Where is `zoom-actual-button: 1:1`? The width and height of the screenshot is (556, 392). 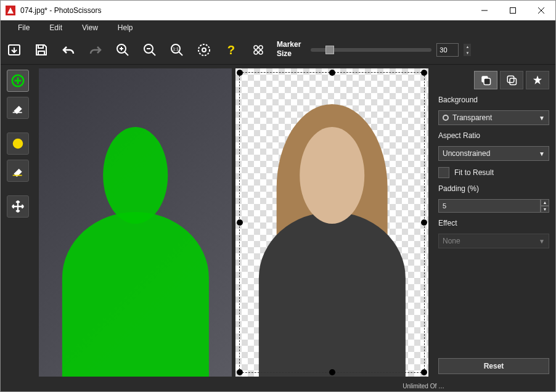 zoom-actual-button: 1:1 is located at coordinates (177, 50).